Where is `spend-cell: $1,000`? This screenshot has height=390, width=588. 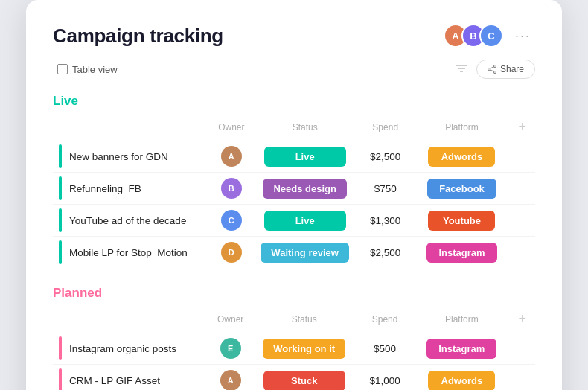
spend-cell: $1,000 is located at coordinates (385, 378).